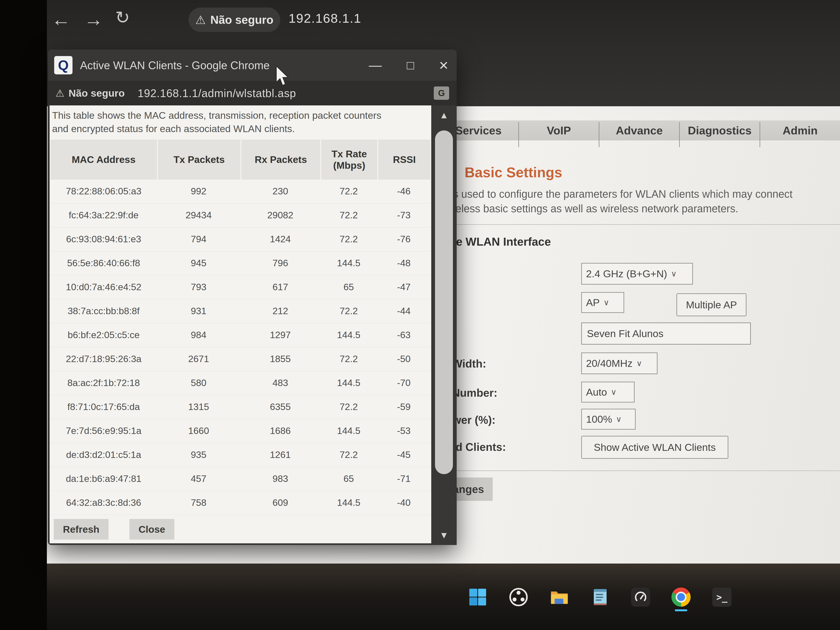 The width and height of the screenshot is (840, 630). I want to click on table-row: fc:64:3a:22:9f:de294342908272.2-73, so click(240, 216).